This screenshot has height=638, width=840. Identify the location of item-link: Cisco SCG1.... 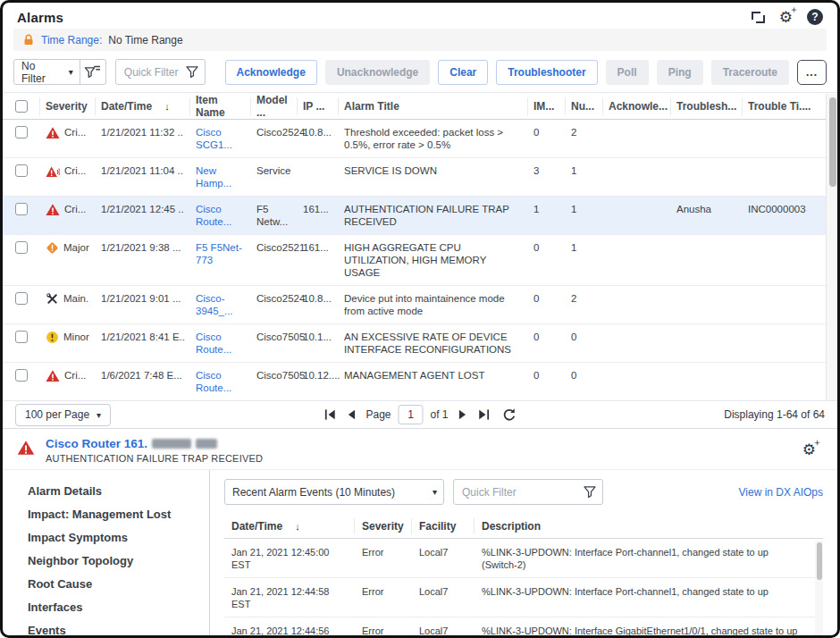
(221, 139).